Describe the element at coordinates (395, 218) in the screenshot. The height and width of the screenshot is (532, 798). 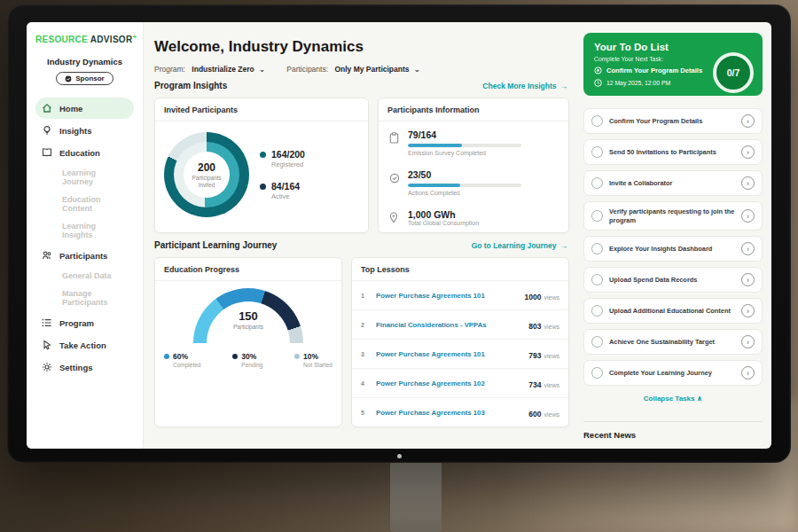
I see `map-pin-icon` at that location.